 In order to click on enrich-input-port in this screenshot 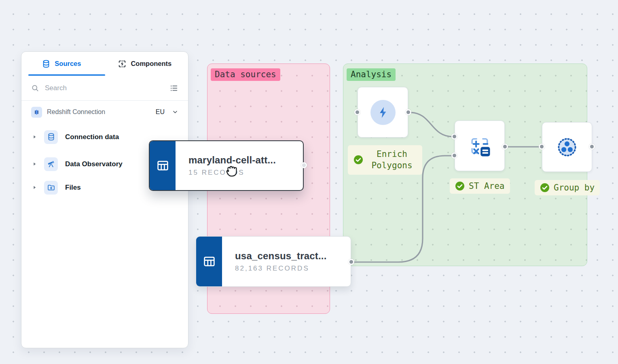, I will do `click(358, 112)`.